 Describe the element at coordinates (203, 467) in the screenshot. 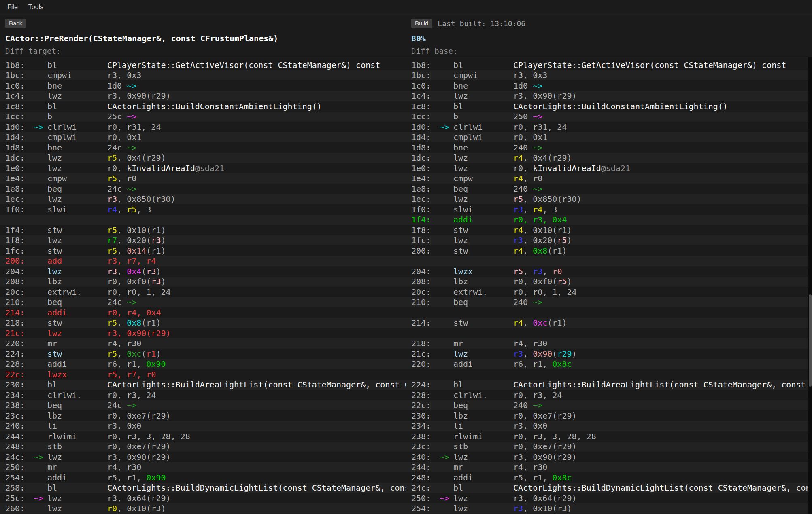

I see `asm-row: 250:mrr4, r30` at that location.